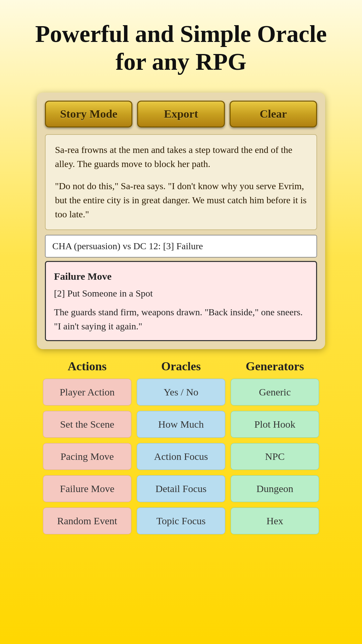 Image resolution: width=362 pixels, height=644 pixels. What do you see at coordinates (87, 457) in the screenshot?
I see `pacing-move-button: Pacing Move` at bounding box center [87, 457].